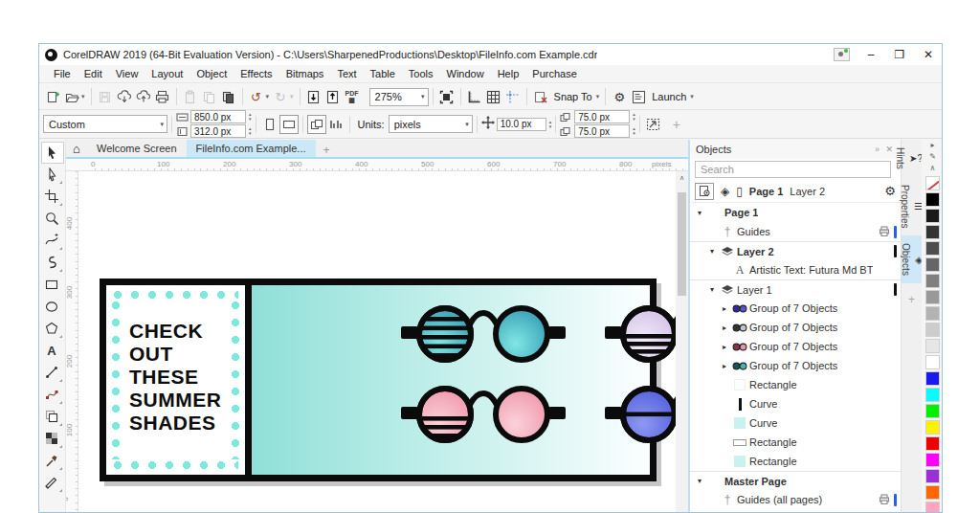 The width and height of the screenshot is (980, 513). What do you see at coordinates (483, 414) in the screenshot?
I see `pink-striped-glasses` at bounding box center [483, 414].